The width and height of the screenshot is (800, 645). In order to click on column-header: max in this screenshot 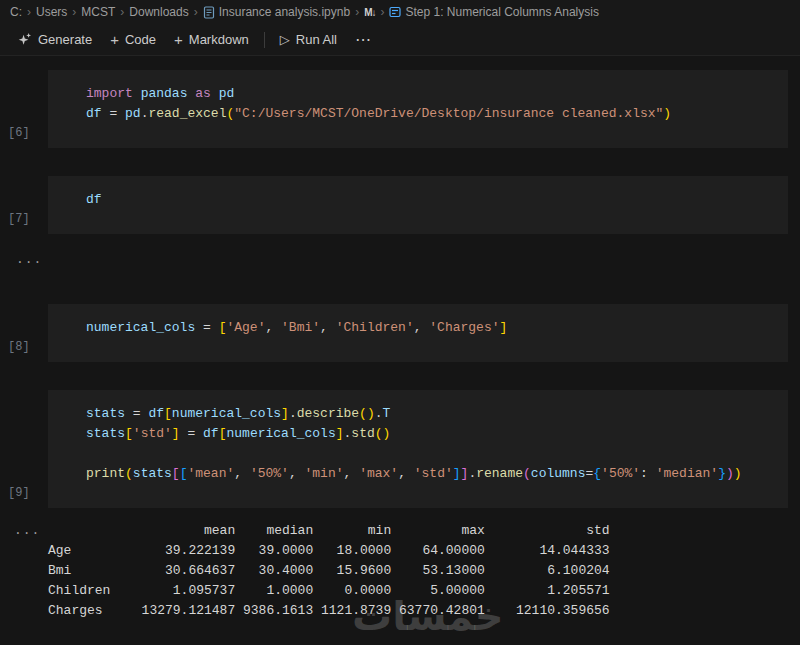, I will do `click(438, 531)`.